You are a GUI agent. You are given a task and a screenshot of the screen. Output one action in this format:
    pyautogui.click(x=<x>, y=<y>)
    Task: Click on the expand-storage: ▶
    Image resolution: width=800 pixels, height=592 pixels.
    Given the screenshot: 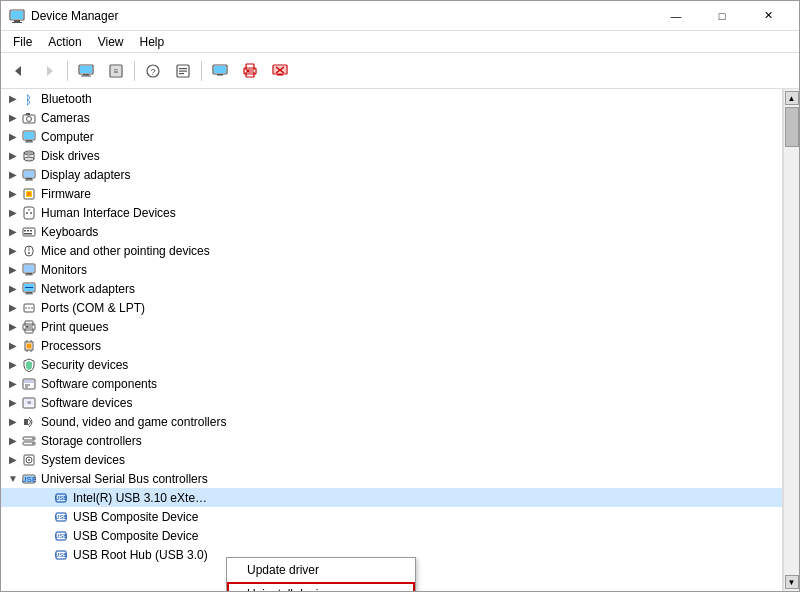 What is the action you would take?
    pyautogui.click(x=13, y=441)
    